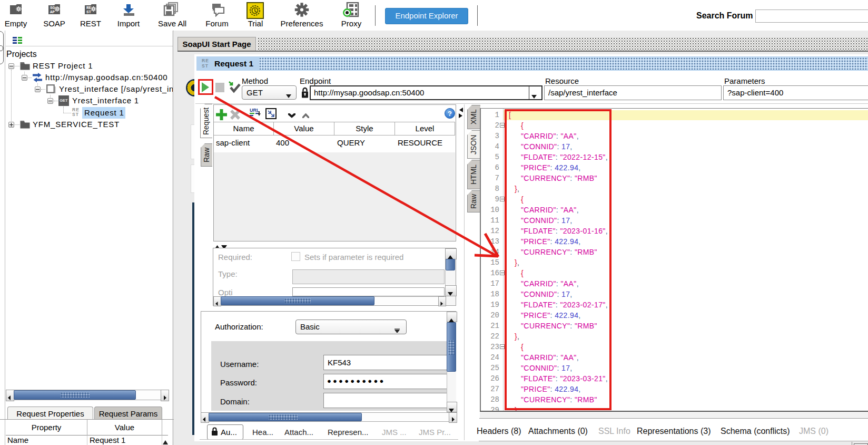 The height and width of the screenshot is (445, 868). I want to click on svg-text: RE, so click(89, 8).